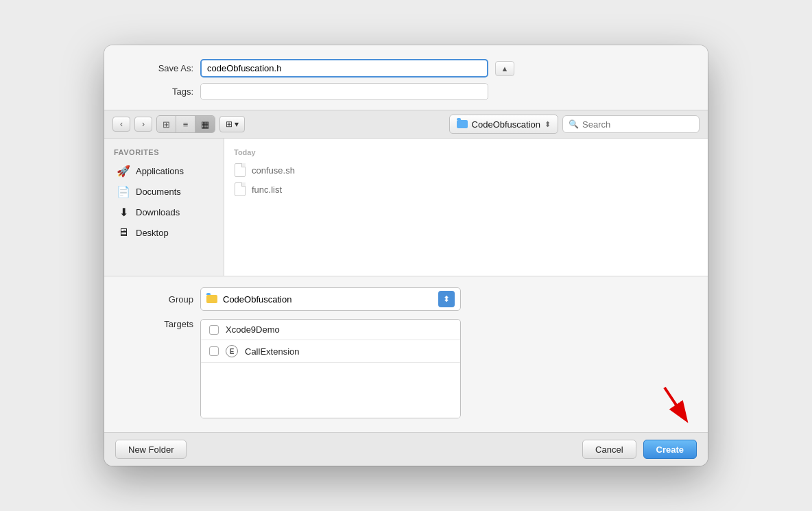 This screenshot has width=812, height=511. Describe the element at coordinates (158, 192) in the screenshot. I see `documents-label: Documents` at that location.